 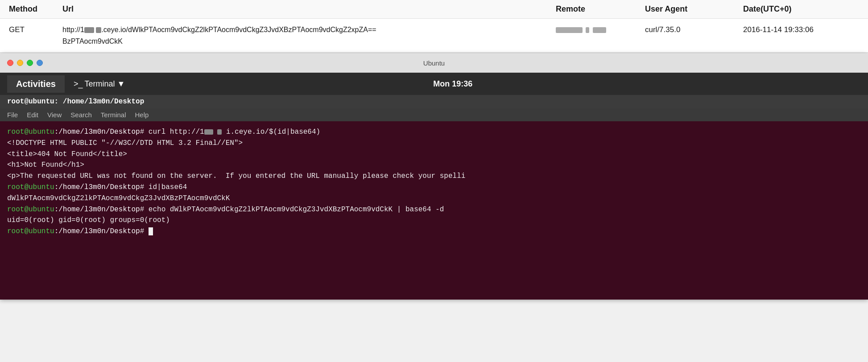 I want to click on terminal-line-8: root@ubuntu:/home/l3m0n/Desktop# echo dW…, so click(x=434, y=210).